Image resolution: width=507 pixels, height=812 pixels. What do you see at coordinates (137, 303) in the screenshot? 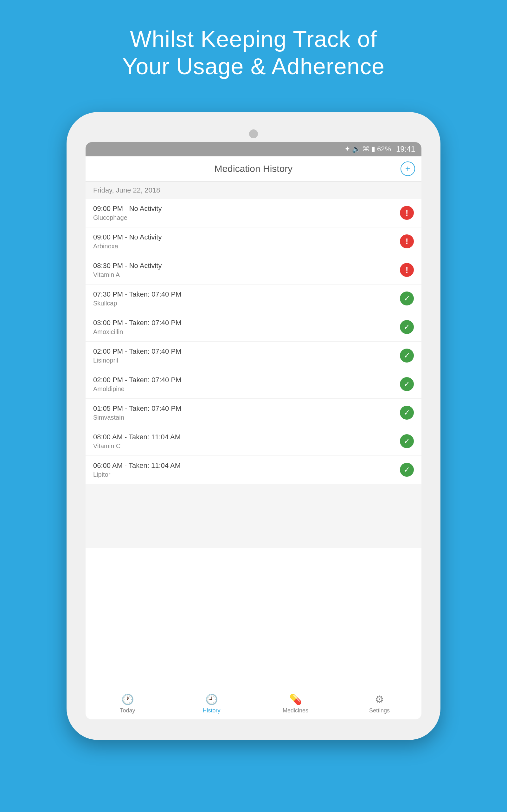
I see `med-name: Skullcap` at bounding box center [137, 303].